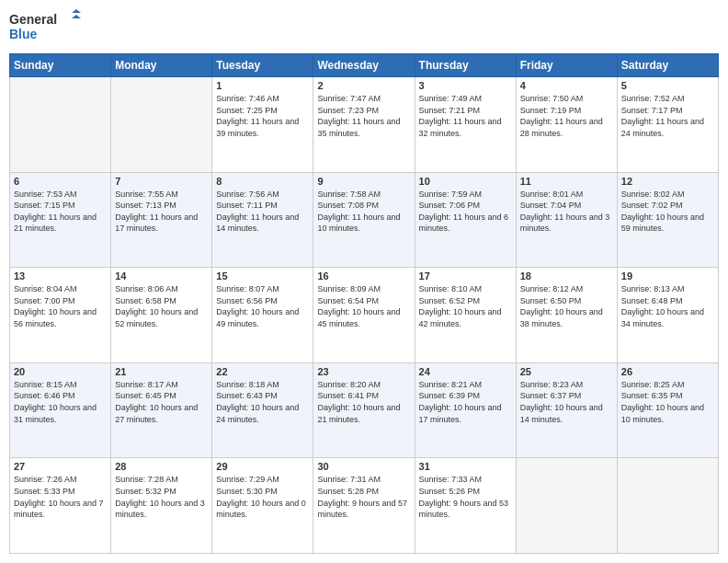  I want to click on sunset-label: Sunset: 7:23 PM, so click(347, 110).